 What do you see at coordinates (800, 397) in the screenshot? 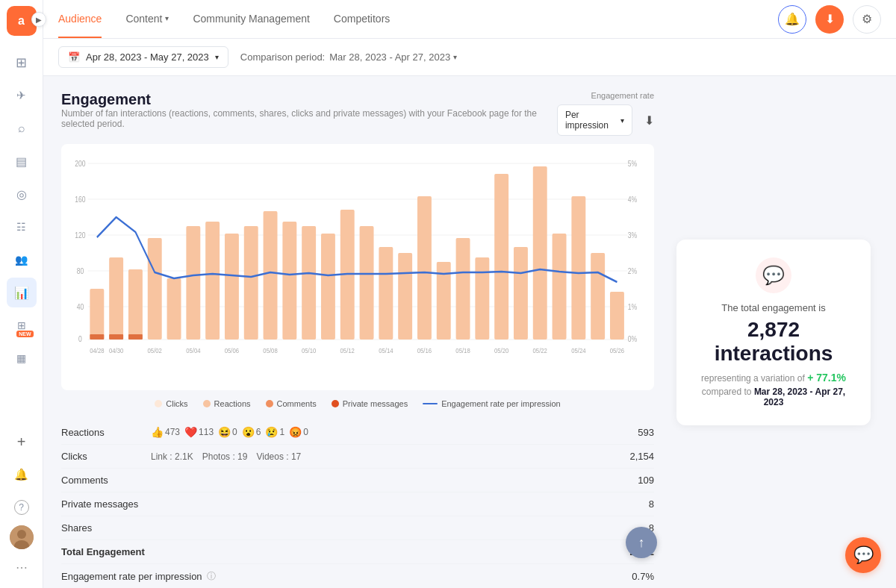
I see `comparison-period: Mar 28, 2023 - Apr 27, 2023` at bounding box center [800, 397].